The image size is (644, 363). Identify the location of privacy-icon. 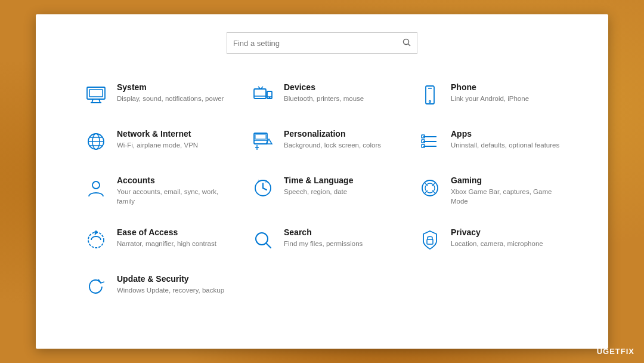
(430, 240).